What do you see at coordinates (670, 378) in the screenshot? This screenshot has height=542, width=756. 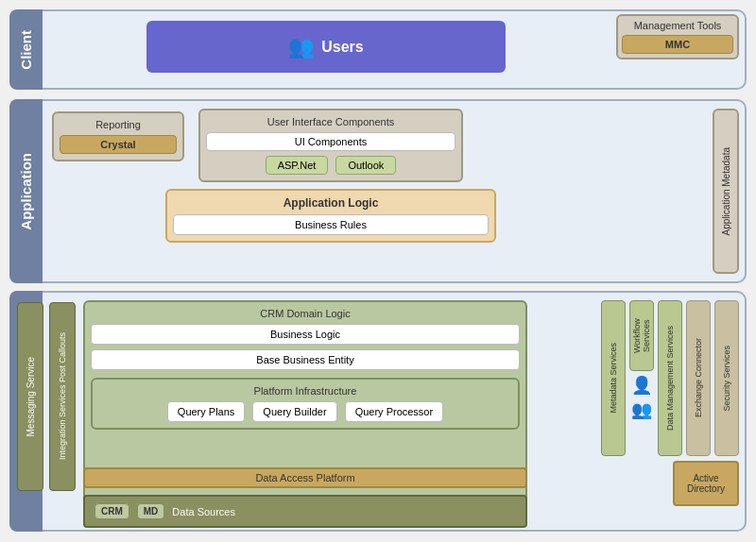 I see `data-mgmt-bar: Data Management Services` at bounding box center [670, 378].